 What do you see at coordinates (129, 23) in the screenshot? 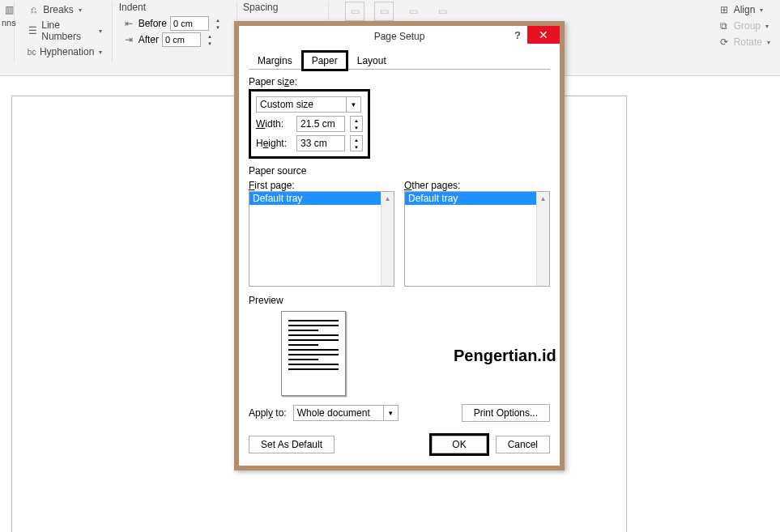
I see `indent-left-icon: ⇤` at bounding box center [129, 23].